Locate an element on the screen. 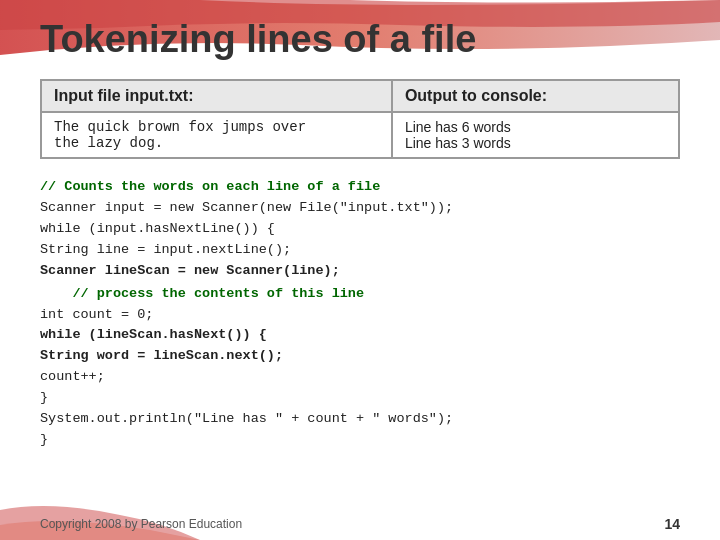 The image size is (720, 540). code-line-4: String line = input.nextLine(); is located at coordinates (360, 250).